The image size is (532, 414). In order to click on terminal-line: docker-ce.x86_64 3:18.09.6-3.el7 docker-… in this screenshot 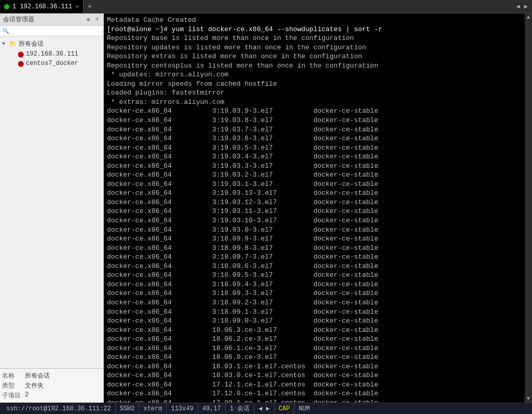, I will do `click(315, 266)`.